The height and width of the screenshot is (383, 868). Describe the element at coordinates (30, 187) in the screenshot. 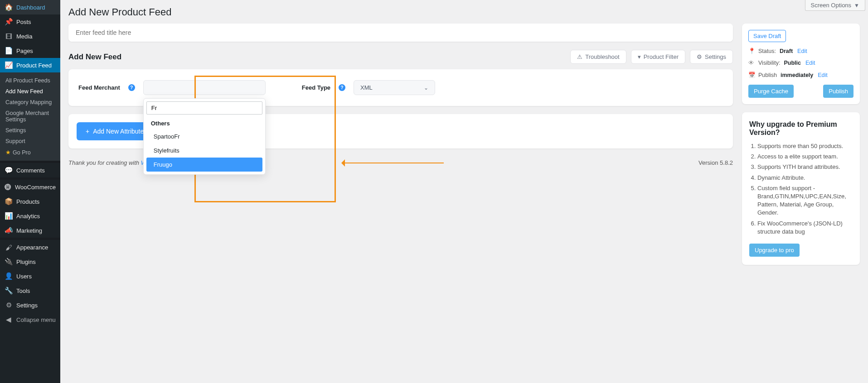

I see `sidebar-item-woocommerce: 🅦WooCommerce` at that location.